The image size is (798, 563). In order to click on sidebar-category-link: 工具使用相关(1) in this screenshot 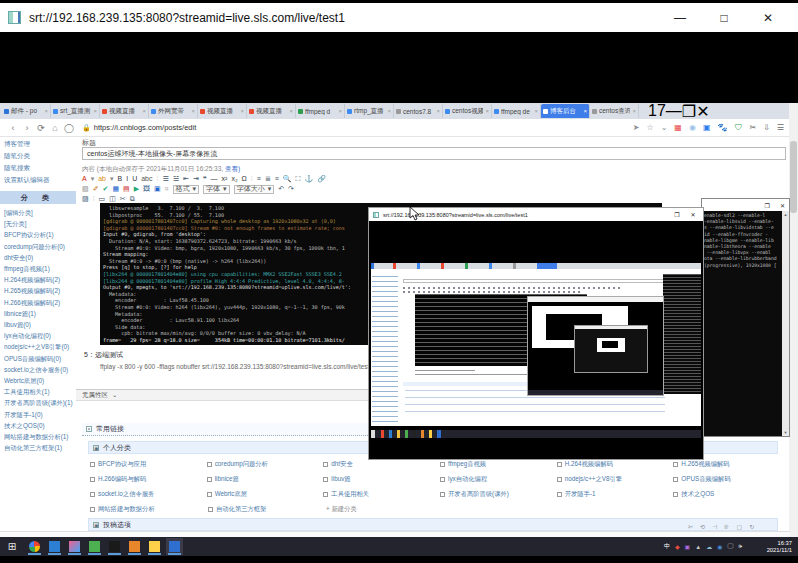, I will do `click(40, 392)`.